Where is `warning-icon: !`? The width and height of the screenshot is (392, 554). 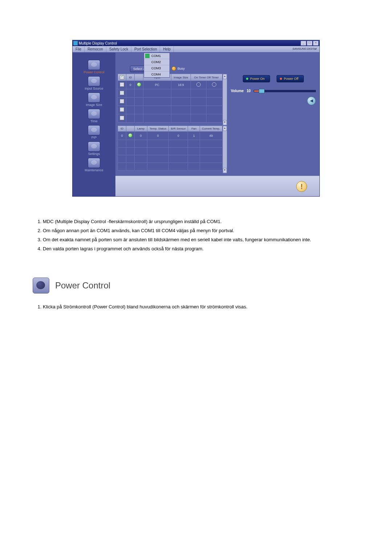
warning-icon: ! is located at coordinates (302, 186).